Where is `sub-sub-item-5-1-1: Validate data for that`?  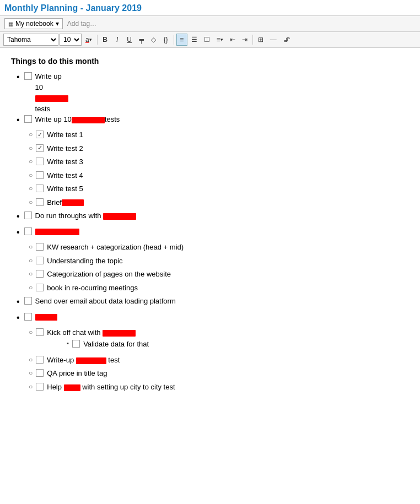
sub-sub-item-5-1-1: Validate data for that is located at coordinates (238, 344).